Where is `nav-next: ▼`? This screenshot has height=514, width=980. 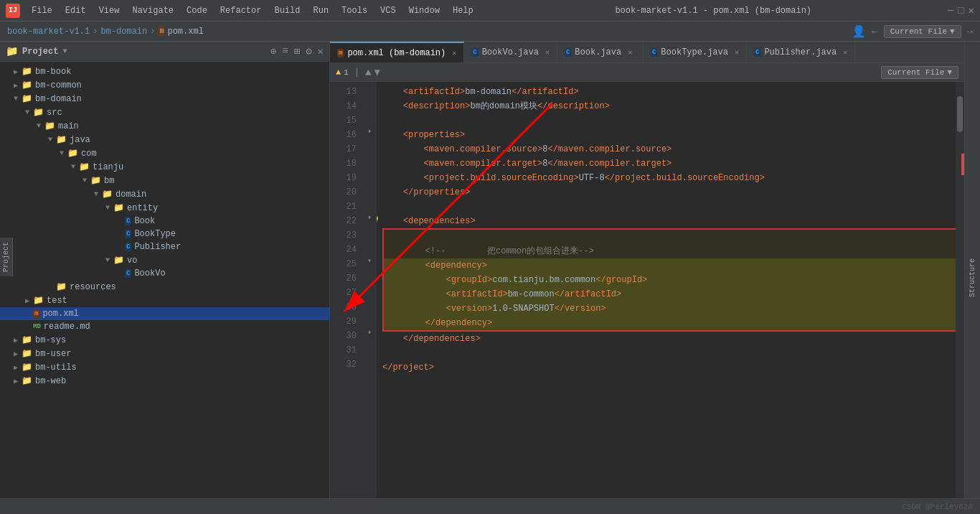
nav-next: ▼ is located at coordinates (377, 73).